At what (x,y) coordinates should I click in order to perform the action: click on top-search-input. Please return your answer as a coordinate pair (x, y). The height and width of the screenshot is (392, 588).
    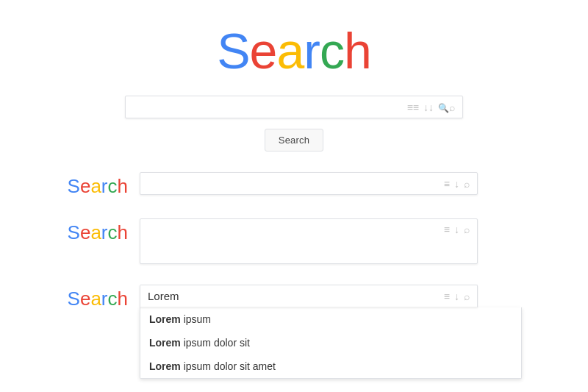
    Looking at the image, I should click on (270, 107).